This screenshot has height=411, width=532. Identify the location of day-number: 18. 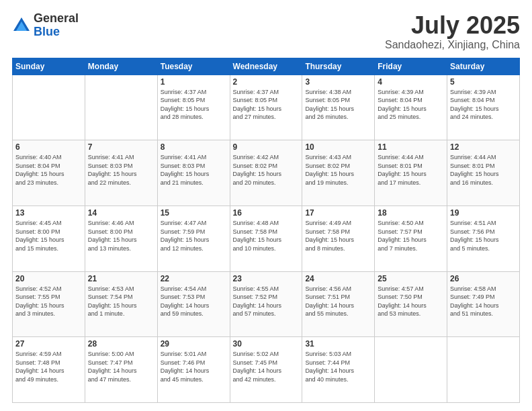
(411, 213).